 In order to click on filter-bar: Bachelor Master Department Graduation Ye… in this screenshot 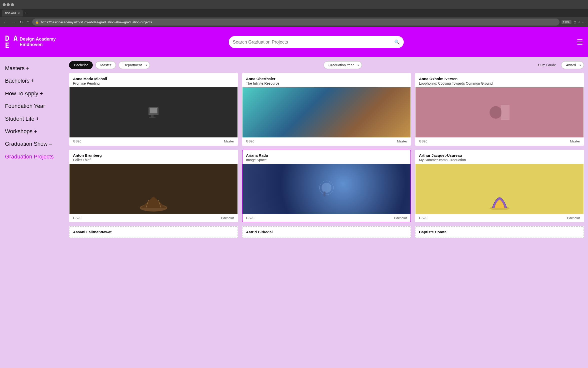, I will do `click(326, 65)`.